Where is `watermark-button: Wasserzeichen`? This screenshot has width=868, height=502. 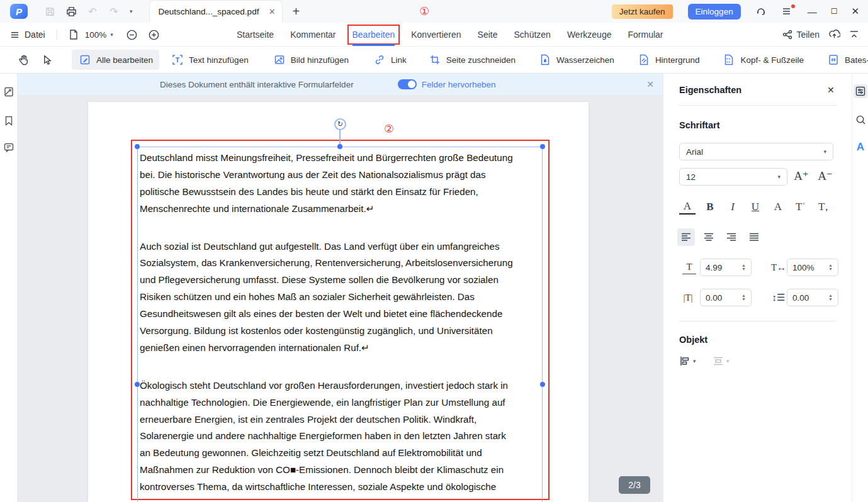 watermark-button: Wasserzeichen is located at coordinates (577, 60).